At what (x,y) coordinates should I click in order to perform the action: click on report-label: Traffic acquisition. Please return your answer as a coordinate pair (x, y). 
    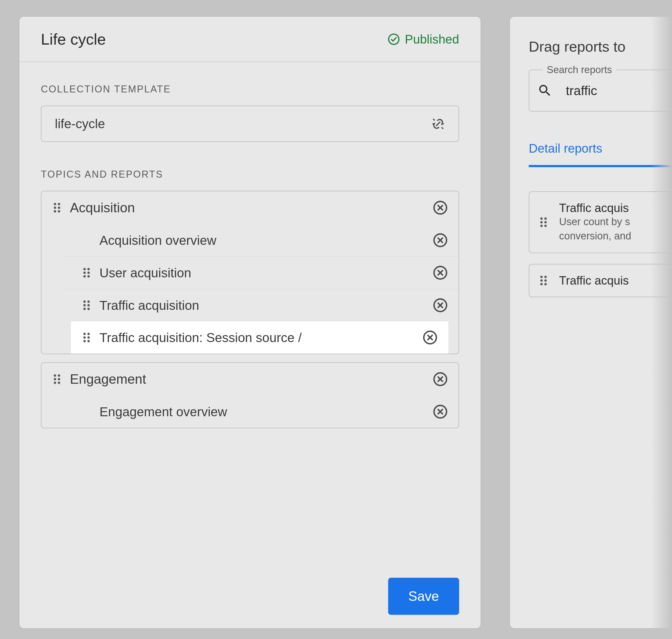
    Looking at the image, I should click on (262, 305).